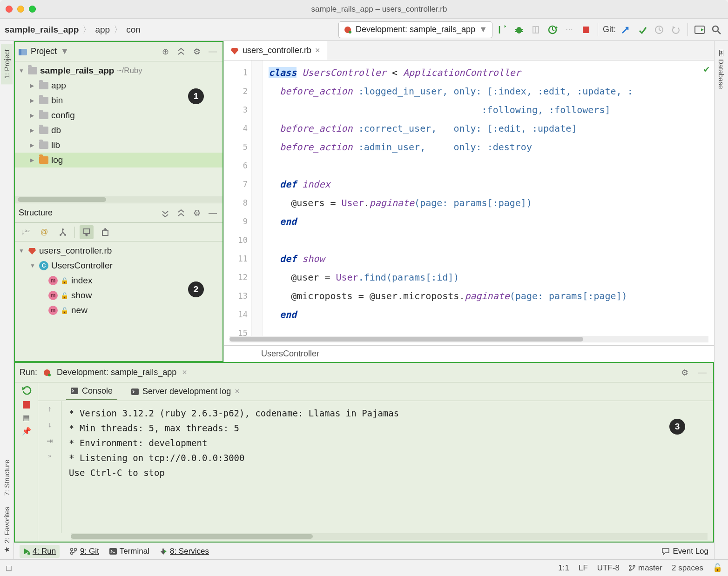  I want to click on tree-item-log: ▶log, so click(119, 160).